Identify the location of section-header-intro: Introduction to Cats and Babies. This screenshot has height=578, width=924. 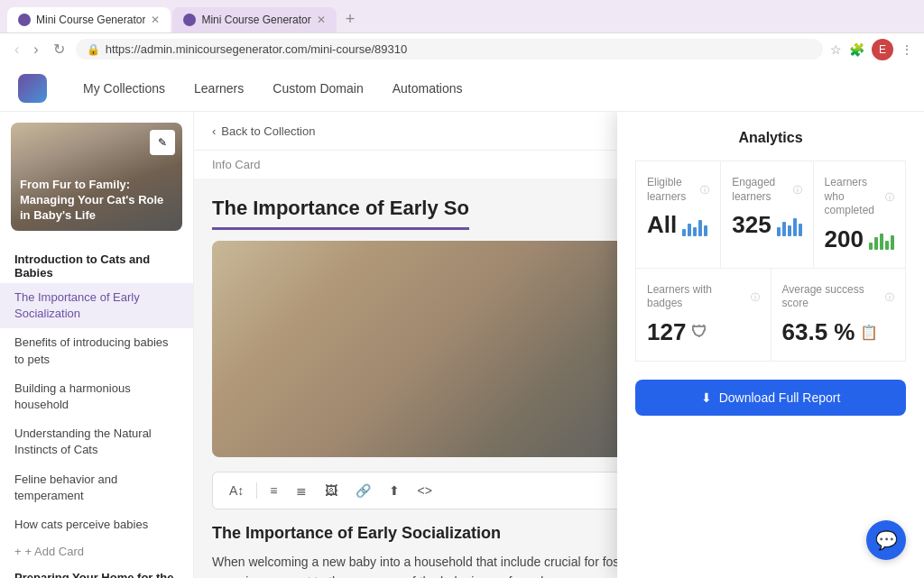
(97, 264).